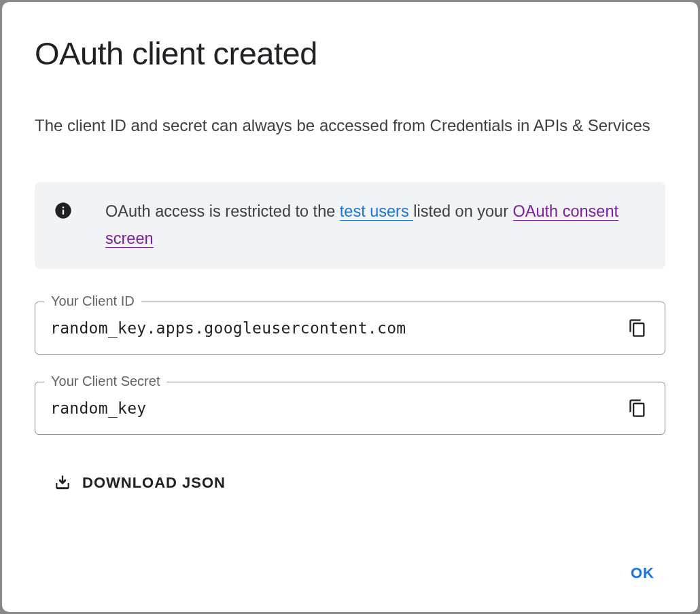 The height and width of the screenshot is (614, 700). I want to click on ok-button: OK, so click(643, 573).